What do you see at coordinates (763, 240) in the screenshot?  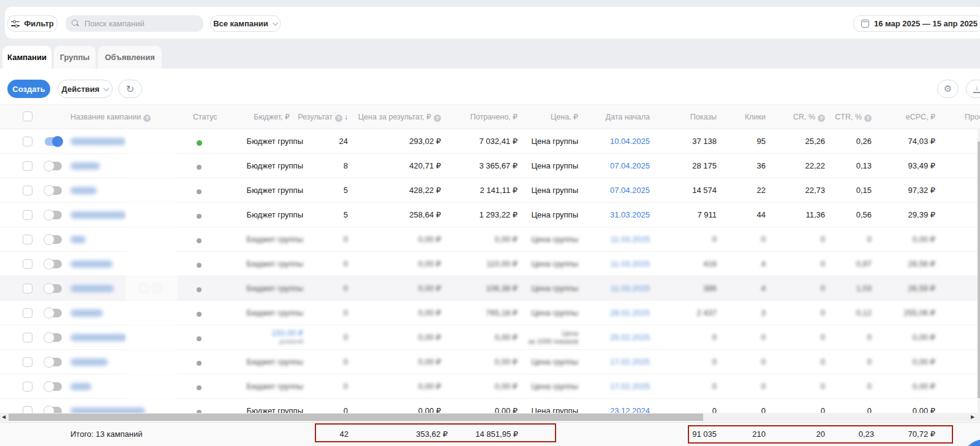 I see `cell-clicks: 0` at bounding box center [763, 240].